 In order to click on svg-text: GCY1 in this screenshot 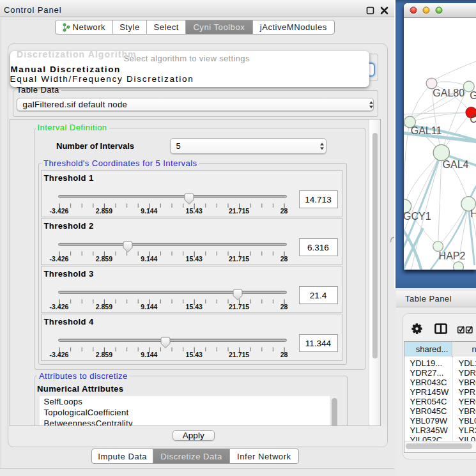, I will do `click(418, 216)`.